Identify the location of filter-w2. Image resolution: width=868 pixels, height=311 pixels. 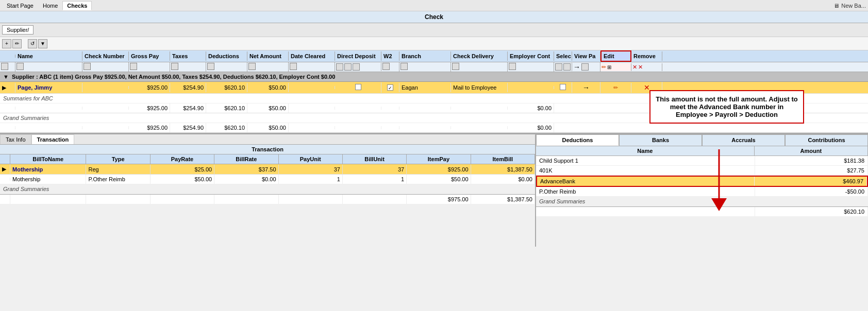
(391, 67).